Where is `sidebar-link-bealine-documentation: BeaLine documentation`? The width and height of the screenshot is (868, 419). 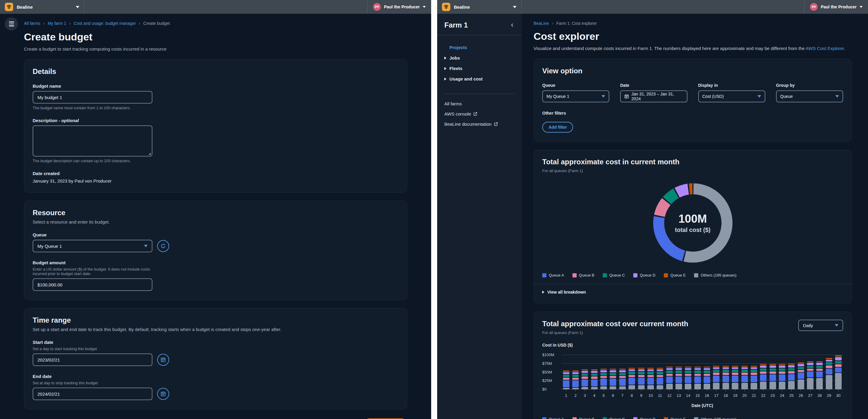 sidebar-link-bealine-documentation: BeaLine documentation is located at coordinates (479, 124).